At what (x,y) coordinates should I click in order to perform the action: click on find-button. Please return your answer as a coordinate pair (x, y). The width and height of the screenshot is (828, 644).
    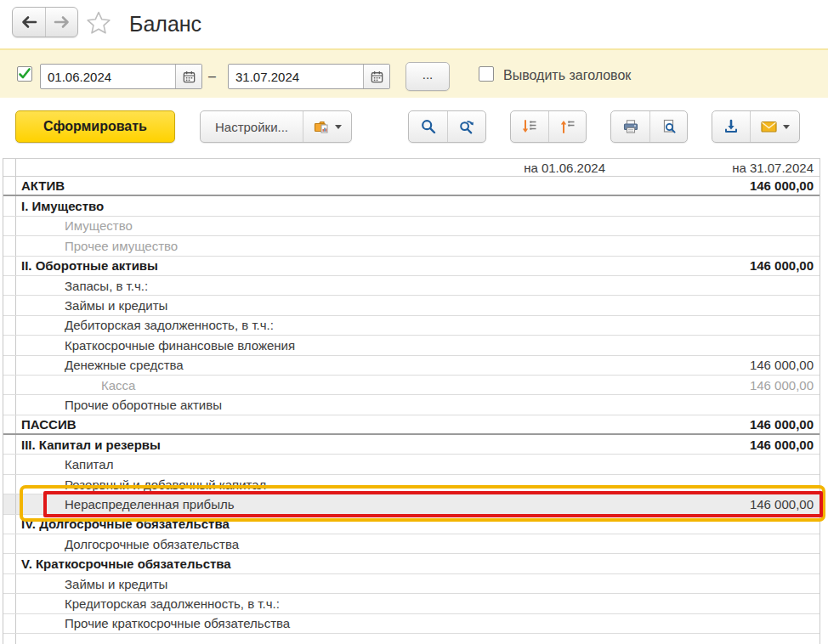
    Looking at the image, I should click on (428, 127).